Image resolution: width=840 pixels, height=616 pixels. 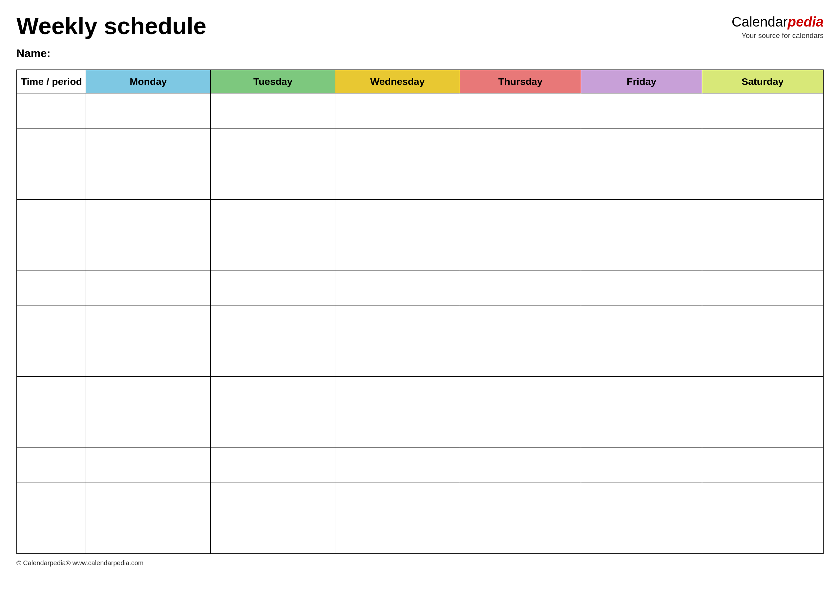 What do you see at coordinates (273, 82) in the screenshot?
I see `header-tuesday: Tuesday` at bounding box center [273, 82].